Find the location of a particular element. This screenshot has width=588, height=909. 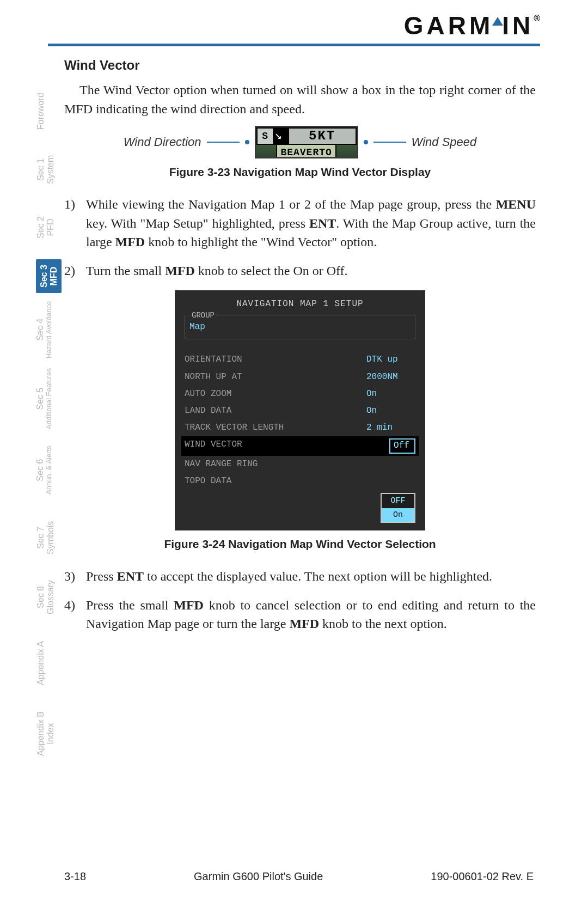

setup-row: TRACK VECTOR LENGTH2 min is located at coordinates (300, 428).